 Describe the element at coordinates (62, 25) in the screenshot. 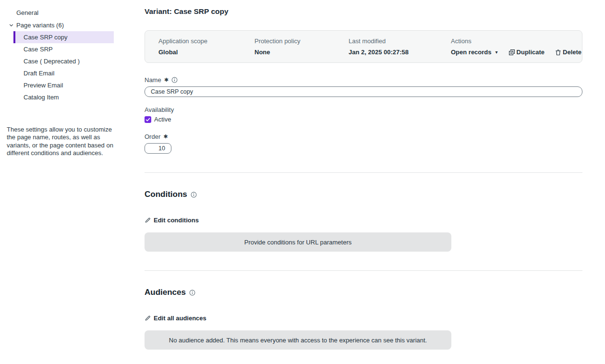

I see `sidebar-group-page-variants: Page variants (6)` at that location.